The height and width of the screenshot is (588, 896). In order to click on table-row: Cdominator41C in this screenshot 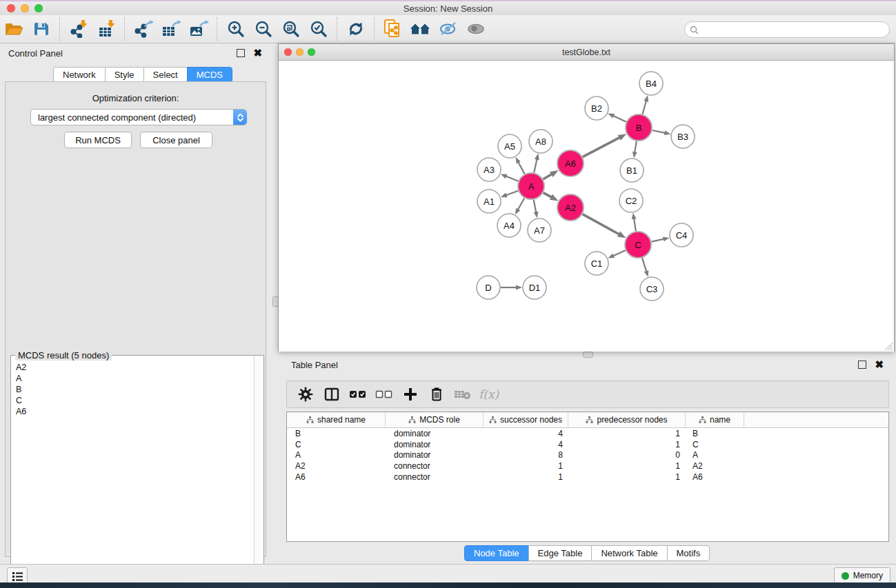, I will do `click(588, 445)`.